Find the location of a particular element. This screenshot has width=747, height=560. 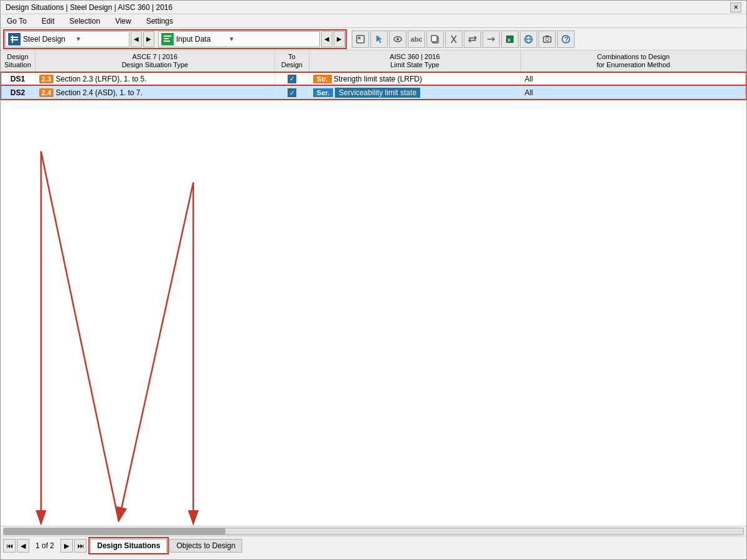

copy-tool-btn is located at coordinates (435, 39).